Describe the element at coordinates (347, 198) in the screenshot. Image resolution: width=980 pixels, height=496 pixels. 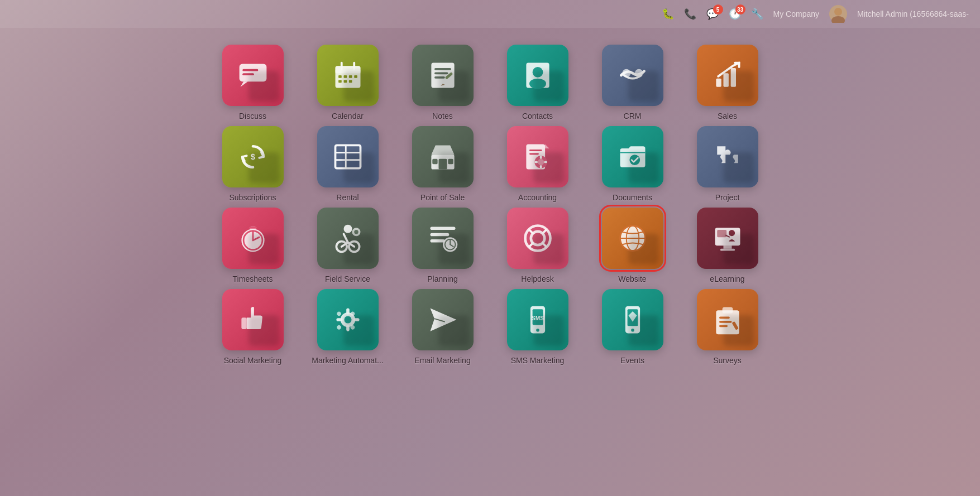
I see `rental-label: Rental` at that location.